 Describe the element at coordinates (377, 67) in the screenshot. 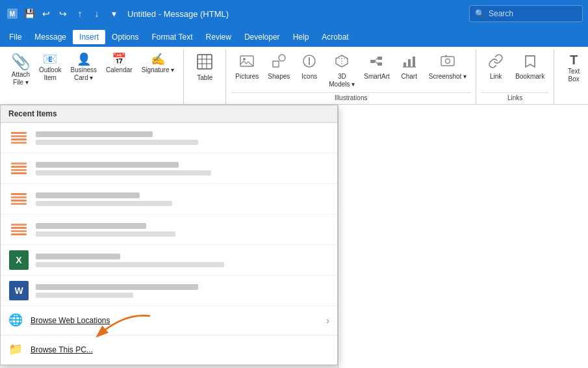

I see `smartart-button: SmartArt` at that location.